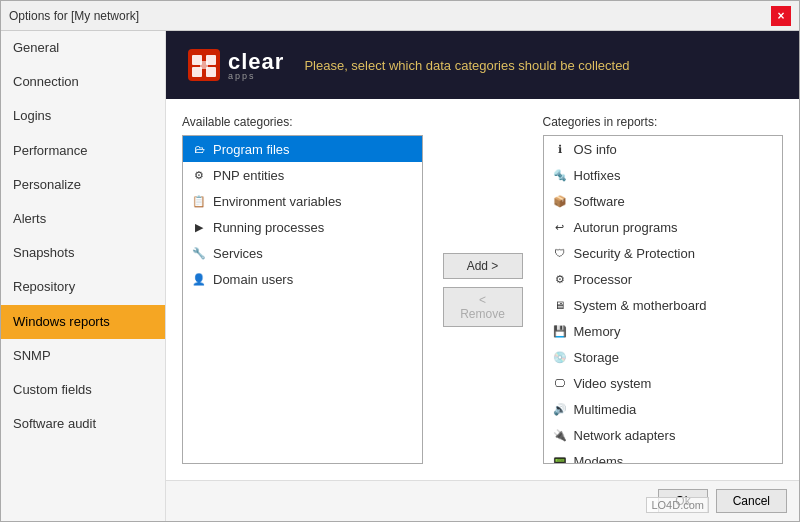 The height and width of the screenshot is (522, 800). I want to click on autorun-icon: ↩, so click(560, 227).